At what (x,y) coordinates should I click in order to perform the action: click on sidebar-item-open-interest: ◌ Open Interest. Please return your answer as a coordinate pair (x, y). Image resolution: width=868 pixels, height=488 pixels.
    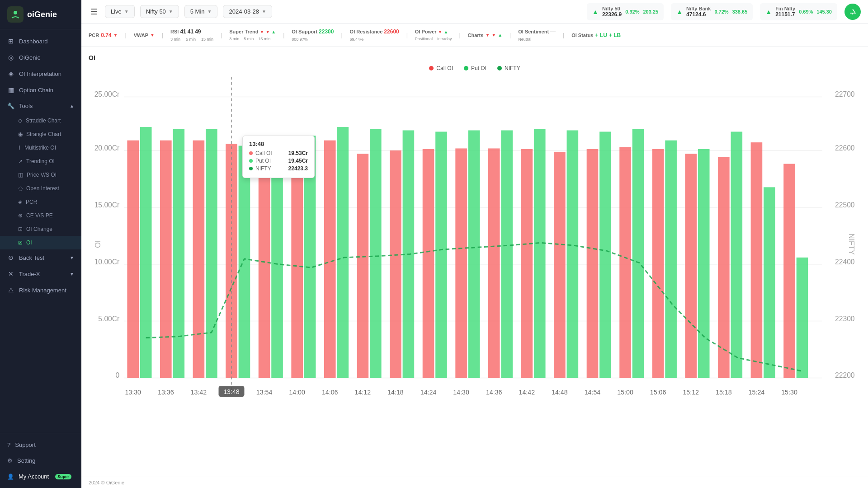
    Looking at the image, I should click on (41, 188).